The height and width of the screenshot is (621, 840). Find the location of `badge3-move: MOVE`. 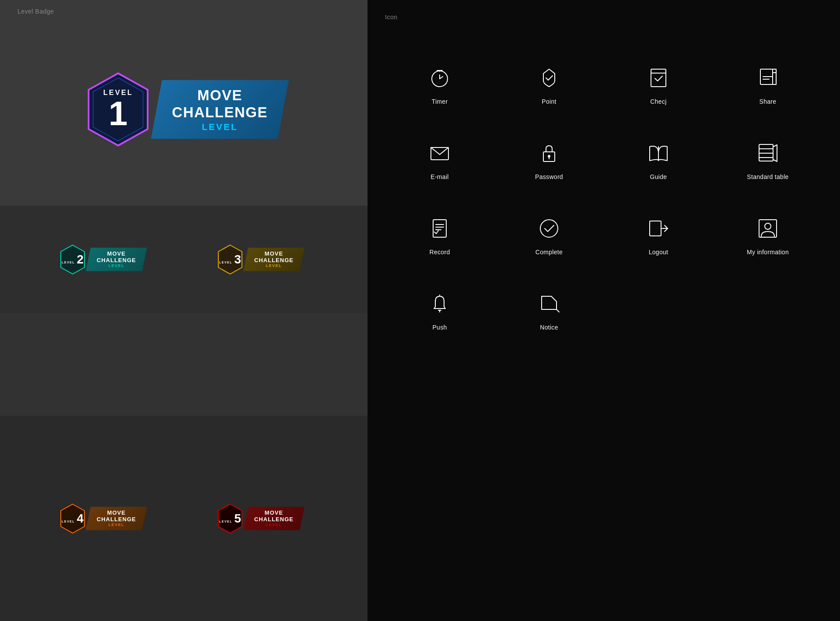

badge3-move: MOVE is located at coordinates (274, 254).